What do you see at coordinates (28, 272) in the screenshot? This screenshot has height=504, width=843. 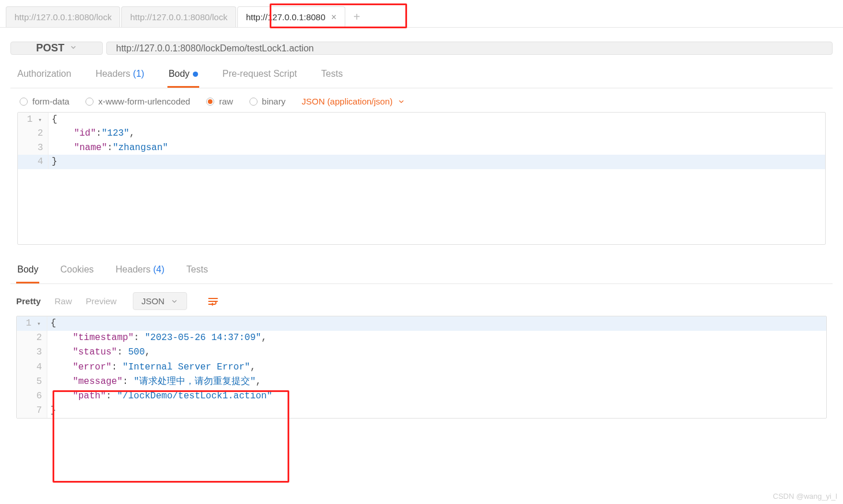 I see `response-tab-body: Body` at bounding box center [28, 272].